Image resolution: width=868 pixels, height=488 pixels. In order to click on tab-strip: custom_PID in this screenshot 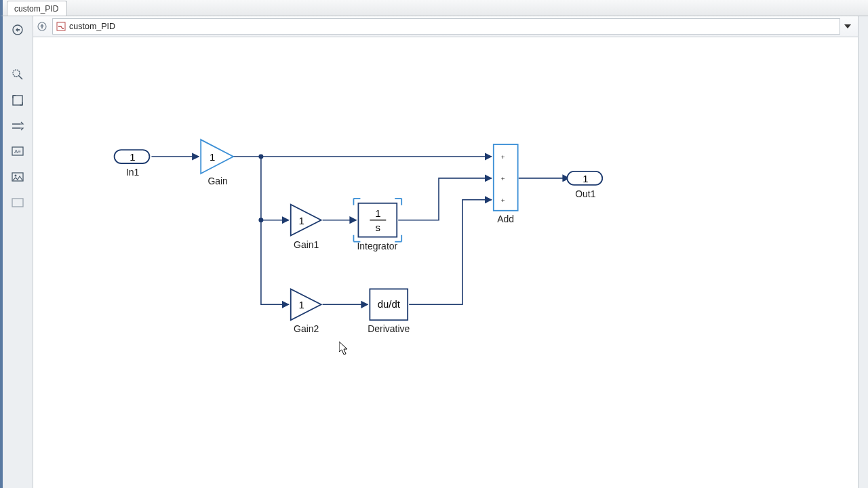, I will do `click(434, 8)`.